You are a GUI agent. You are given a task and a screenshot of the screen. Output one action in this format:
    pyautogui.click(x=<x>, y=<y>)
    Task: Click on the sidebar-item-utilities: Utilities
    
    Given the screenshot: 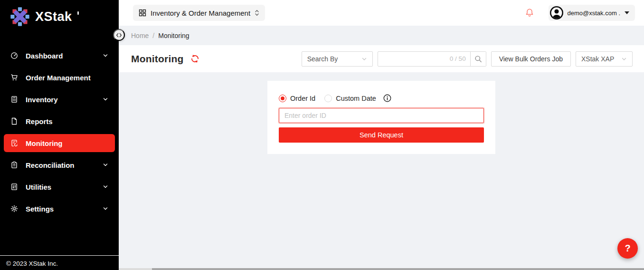 What is the action you would take?
    pyautogui.click(x=59, y=187)
    